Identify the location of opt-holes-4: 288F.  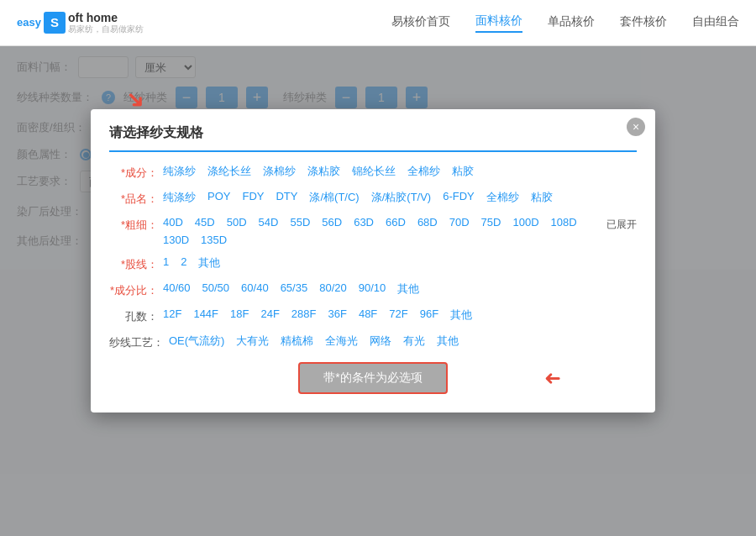
(304, 315).